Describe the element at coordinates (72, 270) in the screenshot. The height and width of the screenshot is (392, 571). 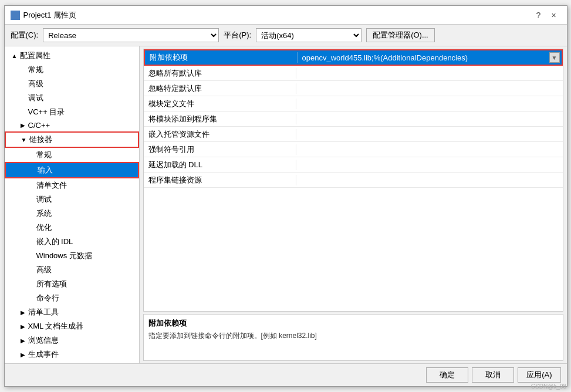
I see `sidebar-item-linker-advanced: 高级` at that location.